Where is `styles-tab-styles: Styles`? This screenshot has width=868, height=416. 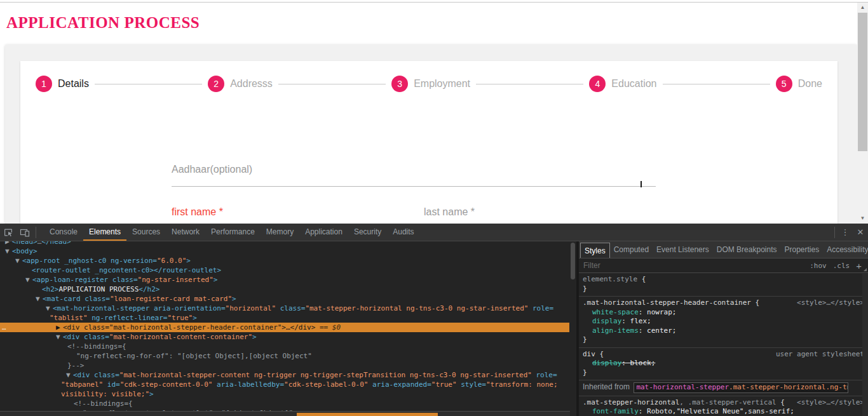 styles-tab-styles: Styles is located at coordinates (595, 250).